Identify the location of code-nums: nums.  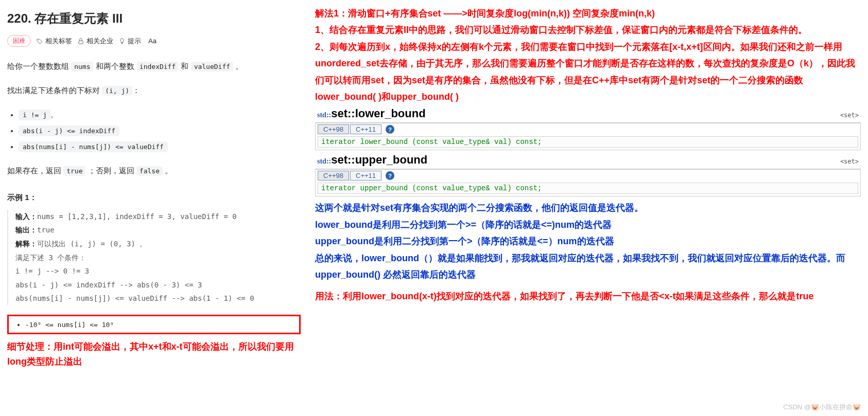
(82, 67).